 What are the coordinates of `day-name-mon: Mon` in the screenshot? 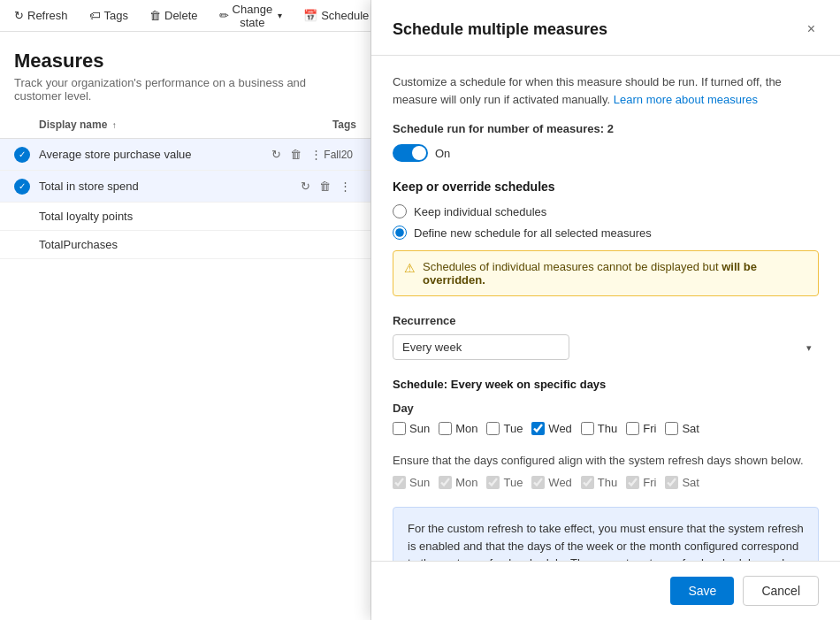 It's located at (467, 428).